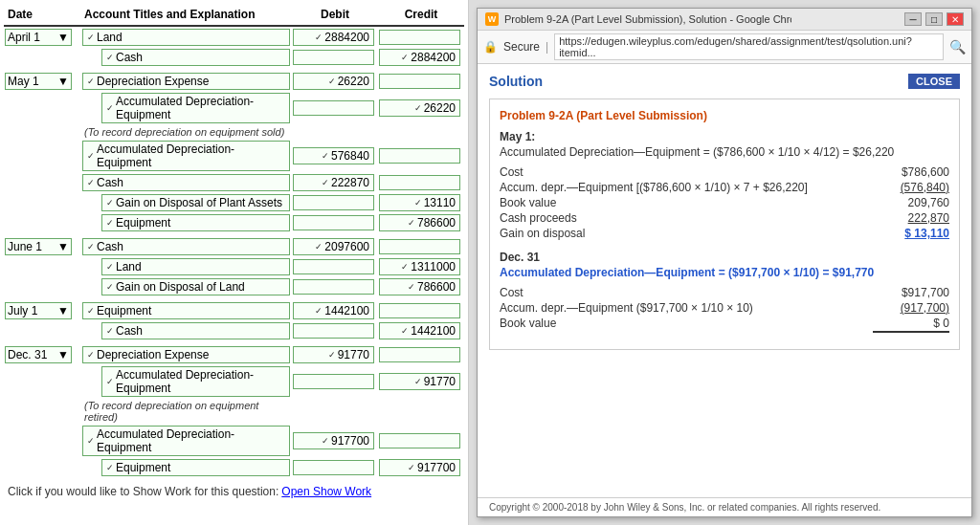 This screenshot has width=980, height=525. What do you see at coordinates (913, 19) in the screenshot?
I see `minimize-button: ─` at bounding box center [913, 19].